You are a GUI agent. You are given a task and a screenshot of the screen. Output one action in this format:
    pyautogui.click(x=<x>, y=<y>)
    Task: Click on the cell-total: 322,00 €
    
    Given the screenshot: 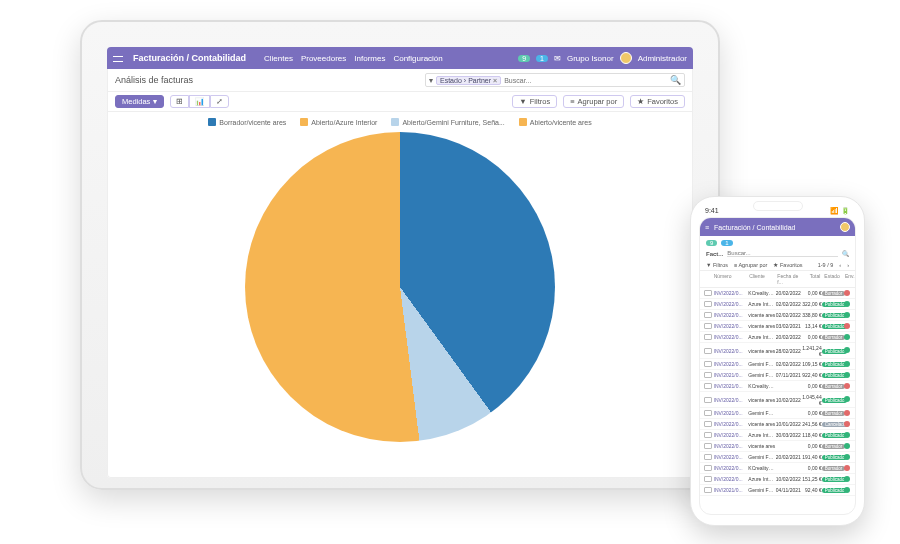 What is the action you would take?
    pyautogui.click(x=812, y=304)
    